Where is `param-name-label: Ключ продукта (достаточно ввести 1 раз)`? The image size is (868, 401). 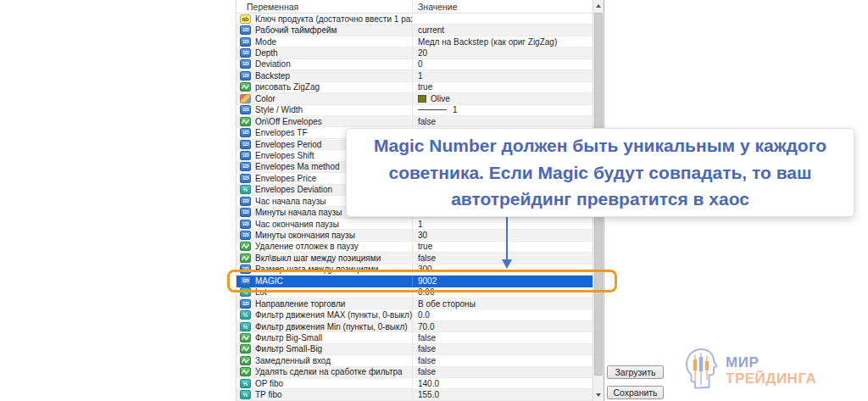 param-name-label: Ключ продукта (достаточно ввести 1 раз) is located at coordinates (334, 19).